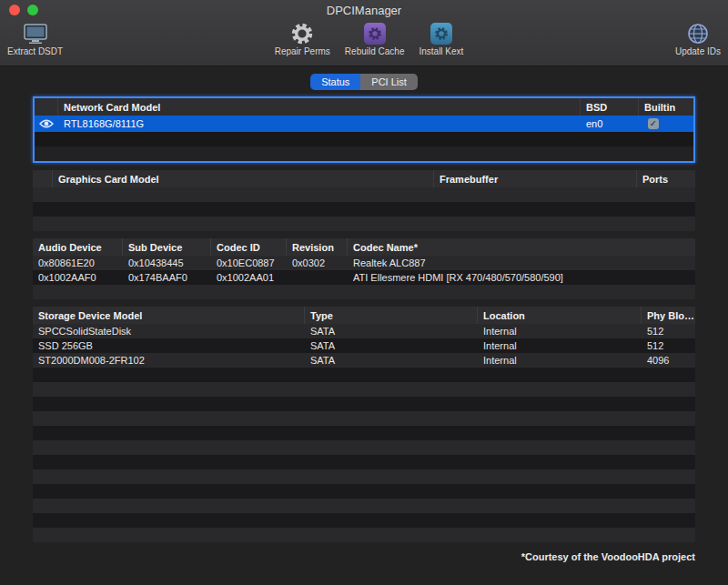 Image resolution: width=728 pixels, height=585 pixels. I want to click on audio-row, so click(364, 292).